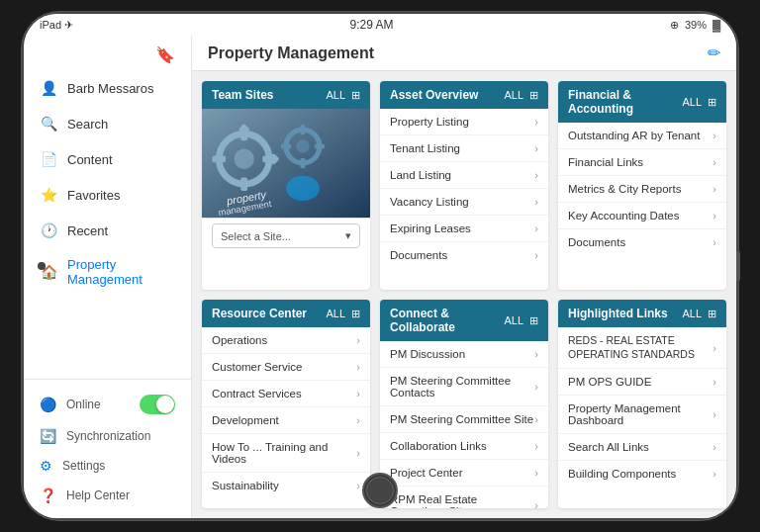  What do you see at coordinates (380, 490) in the screenshot?
I see `home-button` at bounding box center [380, 490].